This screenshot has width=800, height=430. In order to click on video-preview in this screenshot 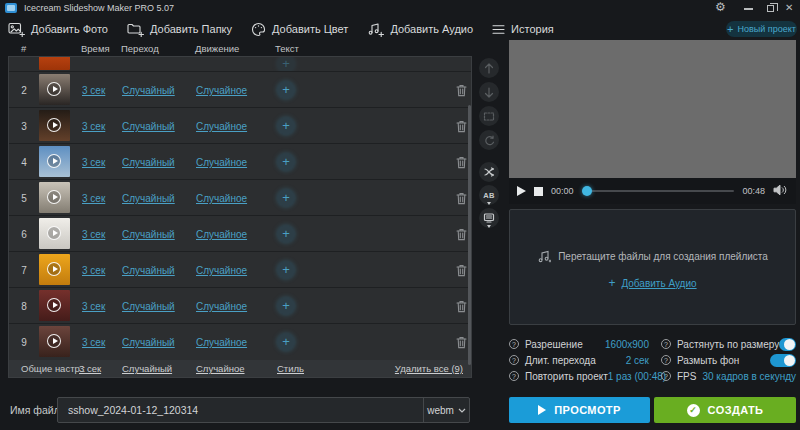, I will do `click(652, 109)`.